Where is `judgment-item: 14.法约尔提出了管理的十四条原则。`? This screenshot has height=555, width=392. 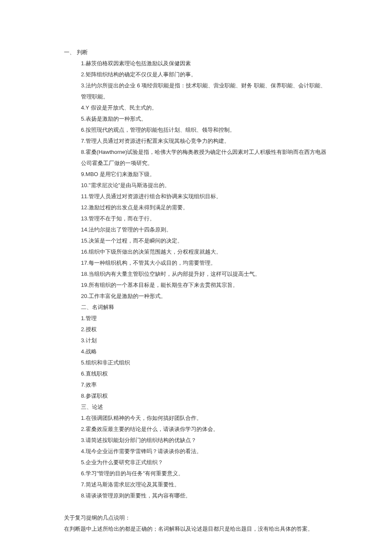 judgment-item: 14.法约尔提出了管理的十四条原则。 is located at coordinates (196, 230).